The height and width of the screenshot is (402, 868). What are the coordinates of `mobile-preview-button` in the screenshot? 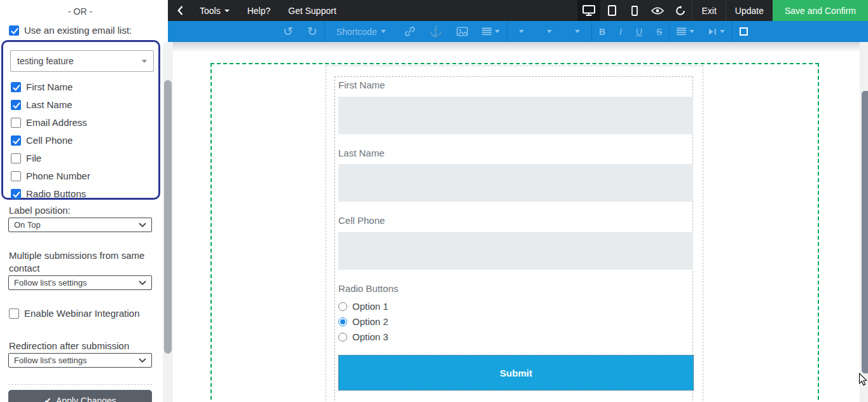 It's located at (635, 10).